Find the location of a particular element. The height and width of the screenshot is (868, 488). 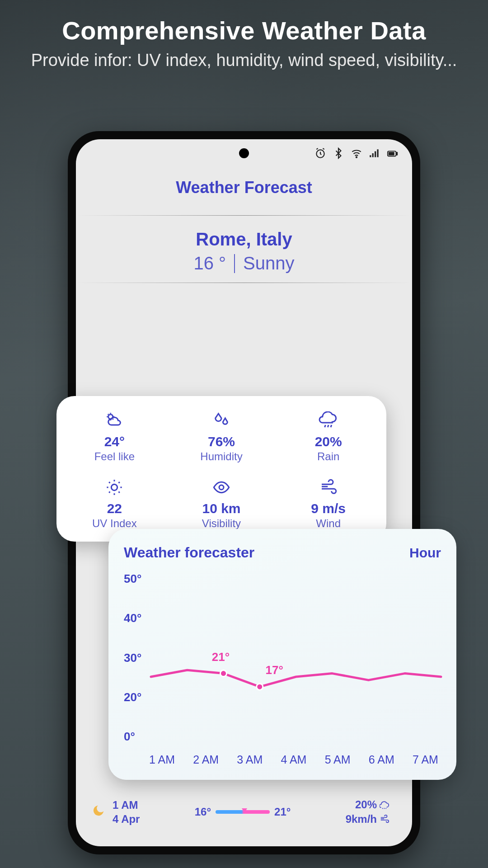

metric-rain: 20%Rain is located at coordinates (328, 436).